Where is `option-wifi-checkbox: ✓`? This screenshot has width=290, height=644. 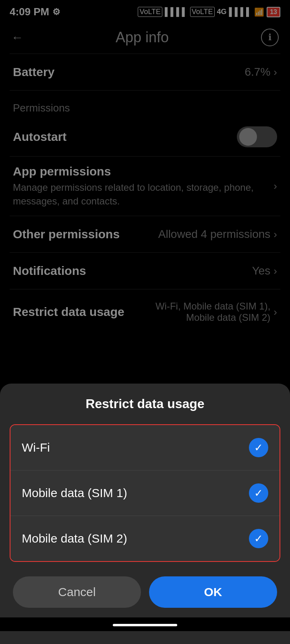 option-wifi-checkbox: ✓ is located at coordinates (259, 448).